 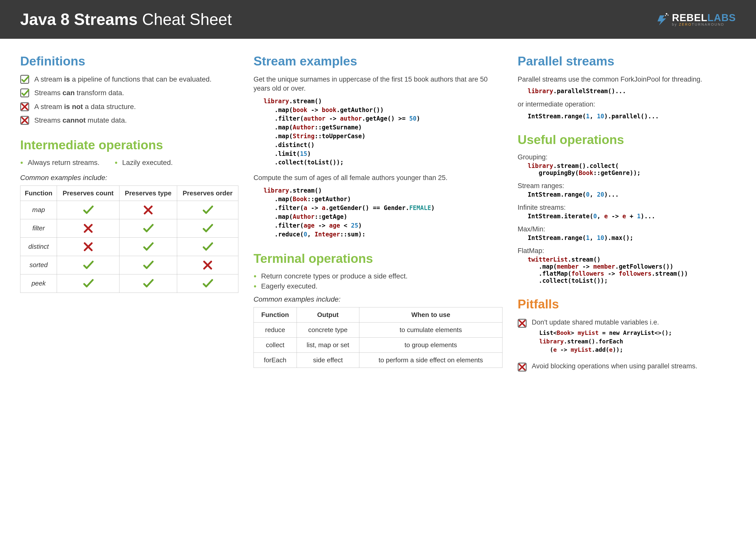 I want to click on parallel-desc1: Parallel streams use the common ForkJoin…, so click(x=627, y=79).